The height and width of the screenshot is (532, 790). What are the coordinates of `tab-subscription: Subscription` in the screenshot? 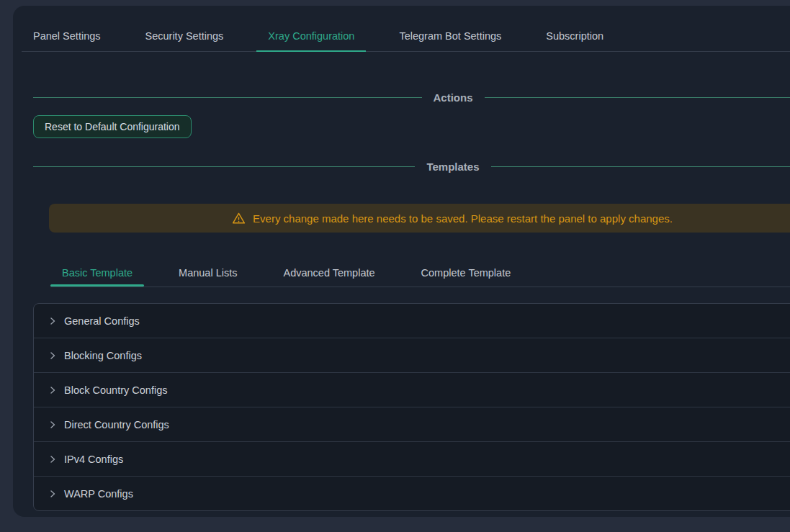 It's located at (575, 40).